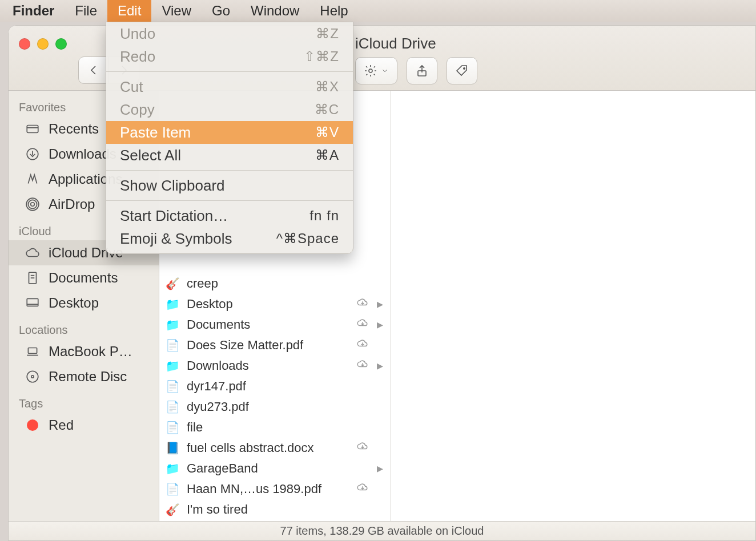  What do you see at coordinates (462, 71) in the screenshot?
I see `tags-button` at bounding box center [462, 71].